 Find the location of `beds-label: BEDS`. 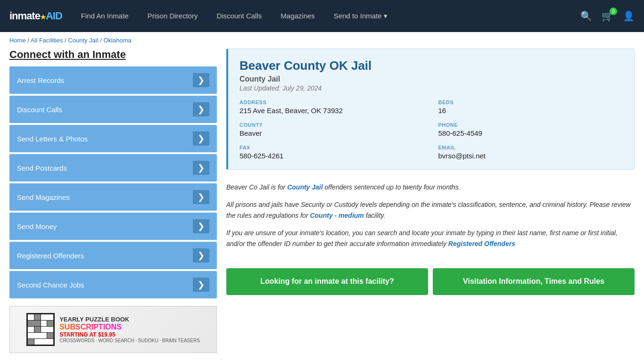

beds-label: BEDS is located at coordinates (531, 102).